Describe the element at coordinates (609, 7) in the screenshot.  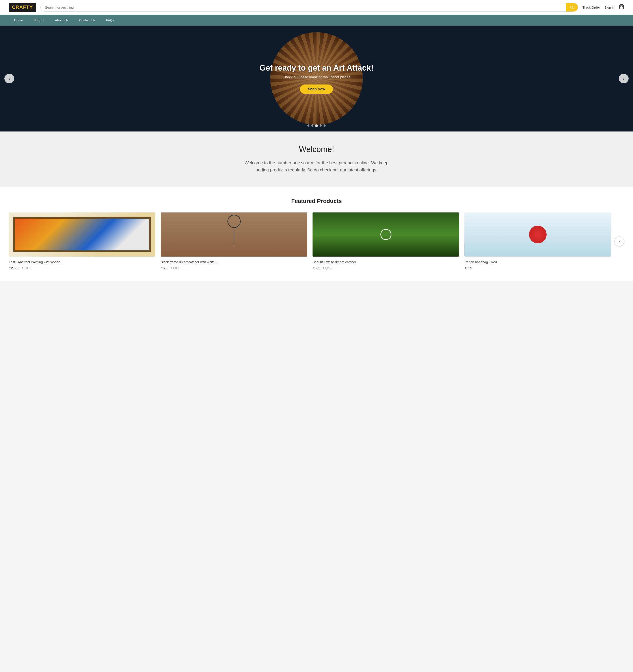
I see `sign-in-link: Sign in` at that location.